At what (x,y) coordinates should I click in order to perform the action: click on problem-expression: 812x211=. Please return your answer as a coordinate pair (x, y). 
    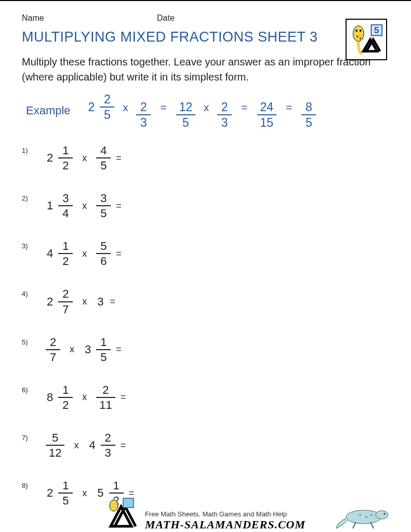
    Looking at the image, I should click on (85, 397).